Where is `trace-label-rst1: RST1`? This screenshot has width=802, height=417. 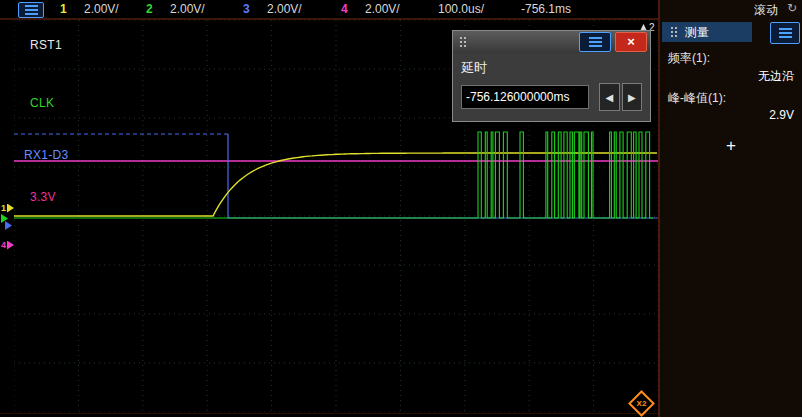
trace-label-rst1: RST1 is located at coordinates (46, 45).